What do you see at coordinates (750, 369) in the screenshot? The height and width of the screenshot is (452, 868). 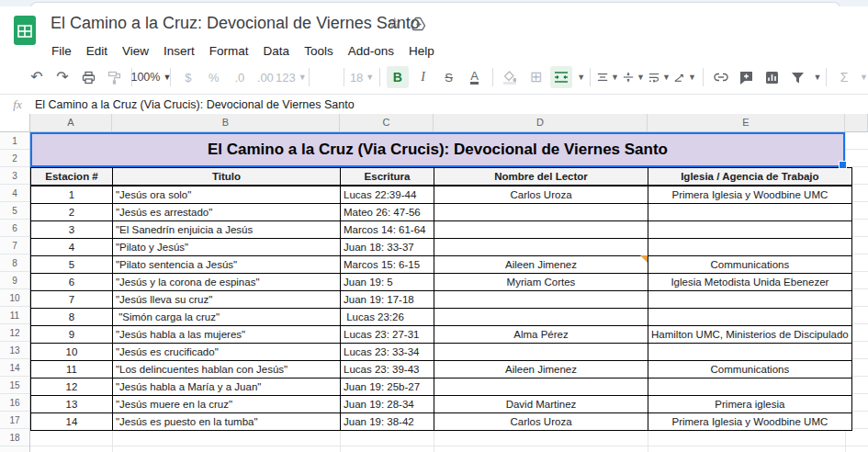 I see `cell-E14: Communications` at bounding box center [750, 369].